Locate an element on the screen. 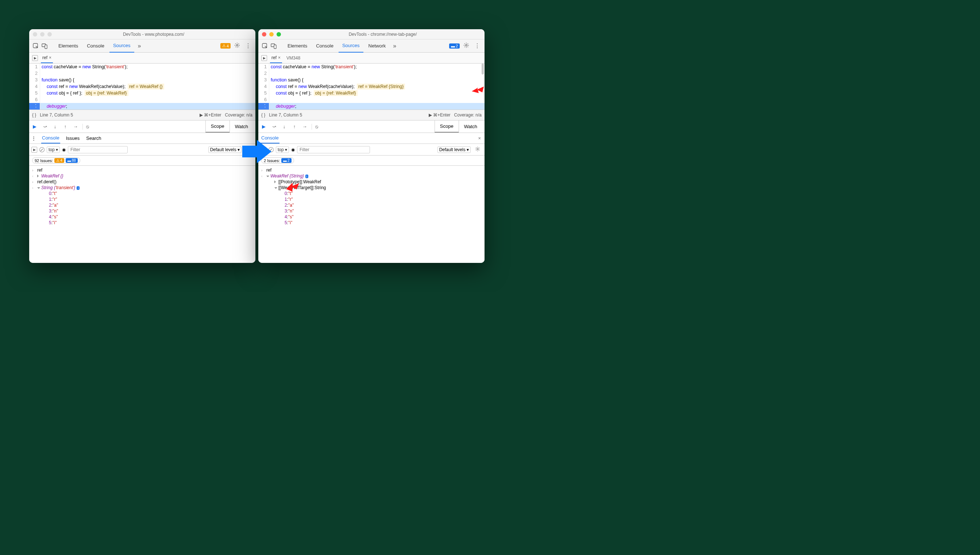 This screenshot has width=980, height=555. issues-chip: 92 Issues: ⚠ 4 ▬ 88 is located at coordinates (56, 160).